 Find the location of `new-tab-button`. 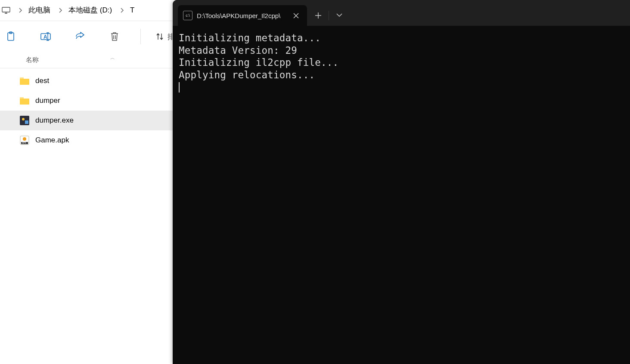

new-tab-button is located at coordinates (318, 15).